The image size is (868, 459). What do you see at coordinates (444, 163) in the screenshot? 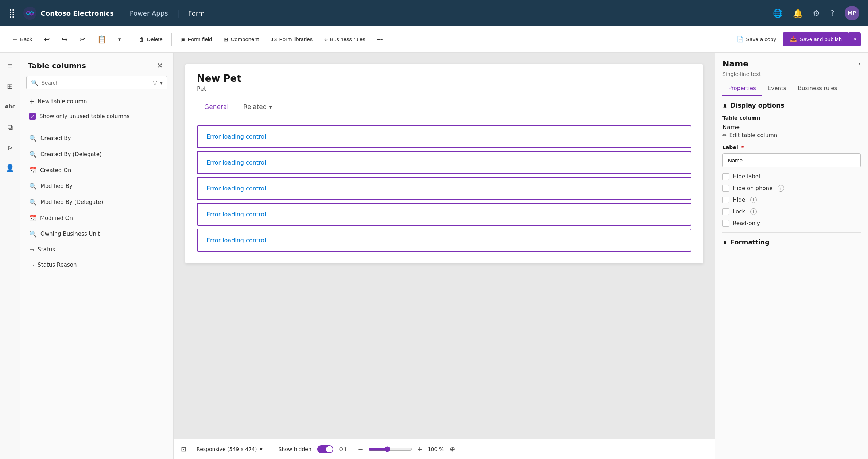
I see `error-control-1: Error loading control` at bounding box center [444, 163].